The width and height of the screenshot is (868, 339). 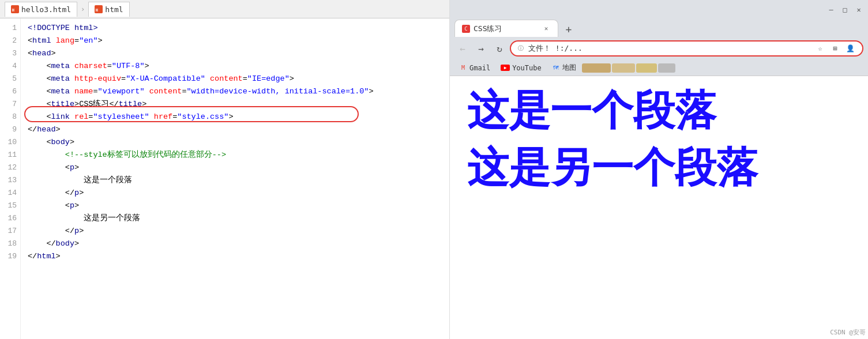 I want to click on code-line-18: </body>, so click(x=239, y=244).